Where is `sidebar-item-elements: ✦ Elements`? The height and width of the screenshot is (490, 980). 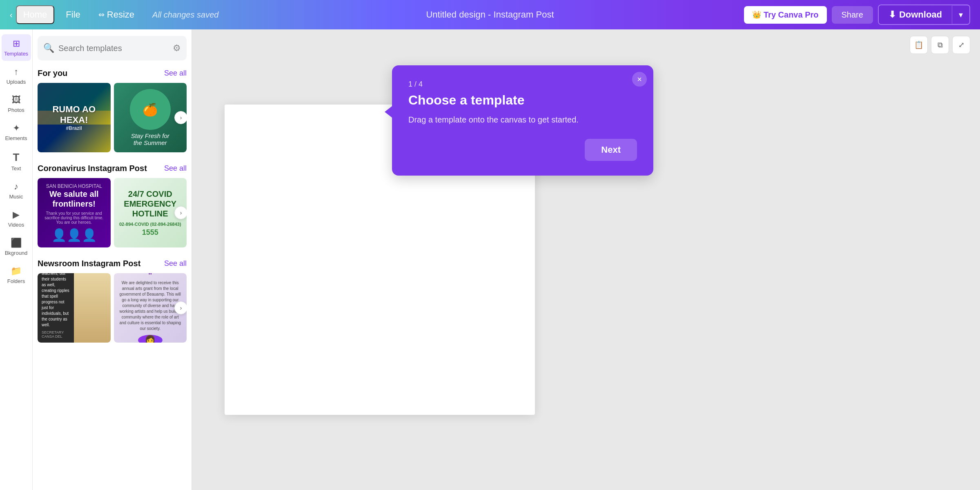 sidebar-item-elements: ✦ Elements is located at coordinates (16, 132).